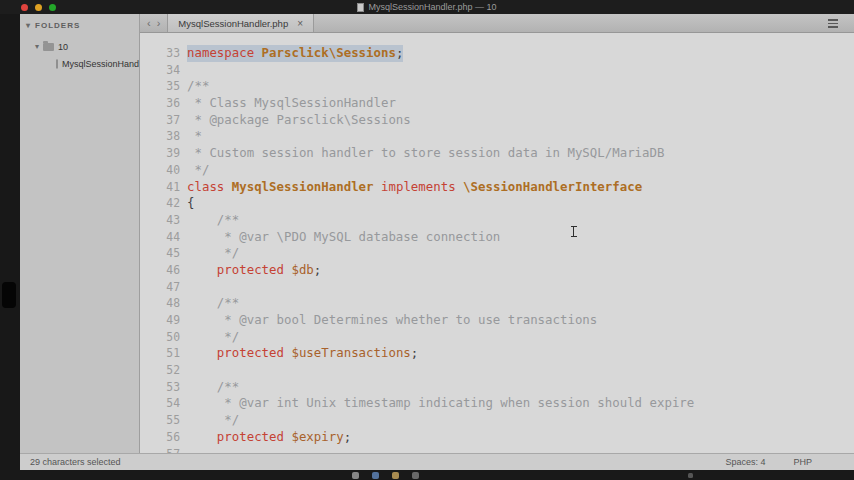 The image size is (854, 480). Describe the element at coordinates (497, 188) in the screenshot. I see `code-line: 41class MysqlSessionHandler implements \…` at that location.